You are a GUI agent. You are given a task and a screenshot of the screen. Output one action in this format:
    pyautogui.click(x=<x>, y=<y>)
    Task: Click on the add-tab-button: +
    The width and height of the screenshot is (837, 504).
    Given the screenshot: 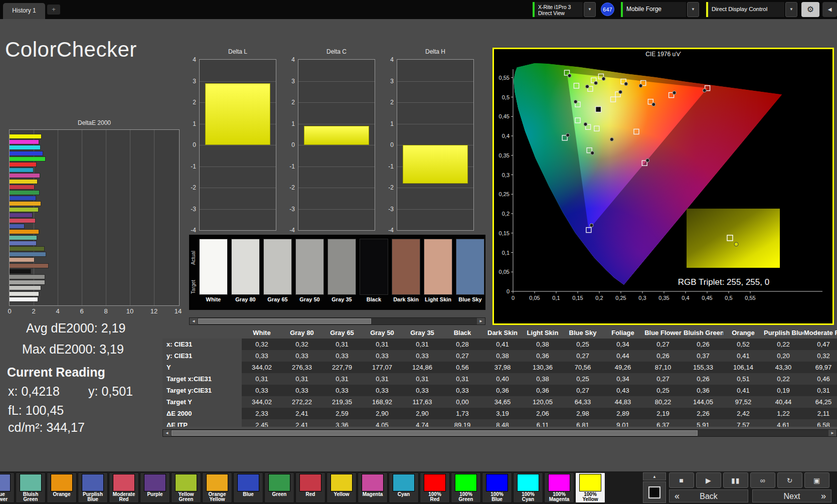 What is the action you would take?
    pyautogui.click(x=54, y=10)
    